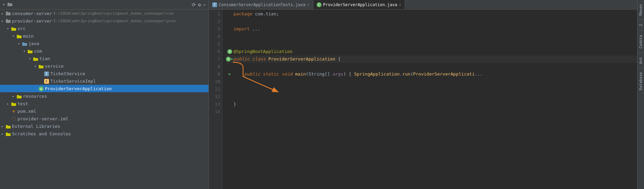 The height and width of the screenshot is (189, 644). I want to click on tree-item-TicketServiceImpl: CTicketServiceImpl, so click(104, 81).